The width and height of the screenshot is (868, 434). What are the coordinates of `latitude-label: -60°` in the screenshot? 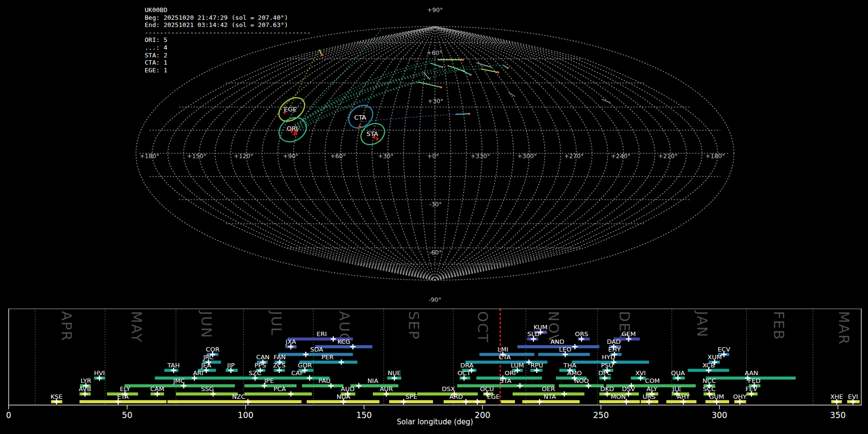 It's located at (436, 253).